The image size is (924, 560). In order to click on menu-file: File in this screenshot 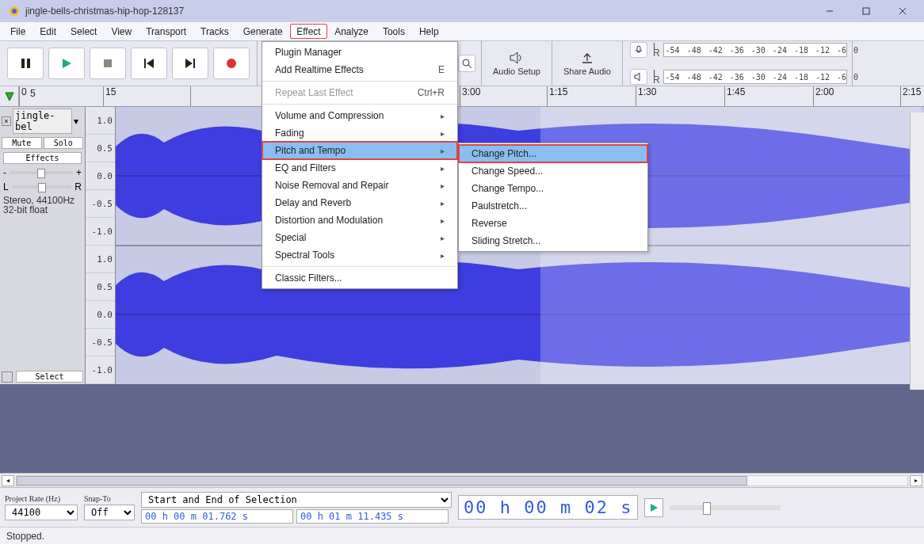, I will do `click(17, 32)`.